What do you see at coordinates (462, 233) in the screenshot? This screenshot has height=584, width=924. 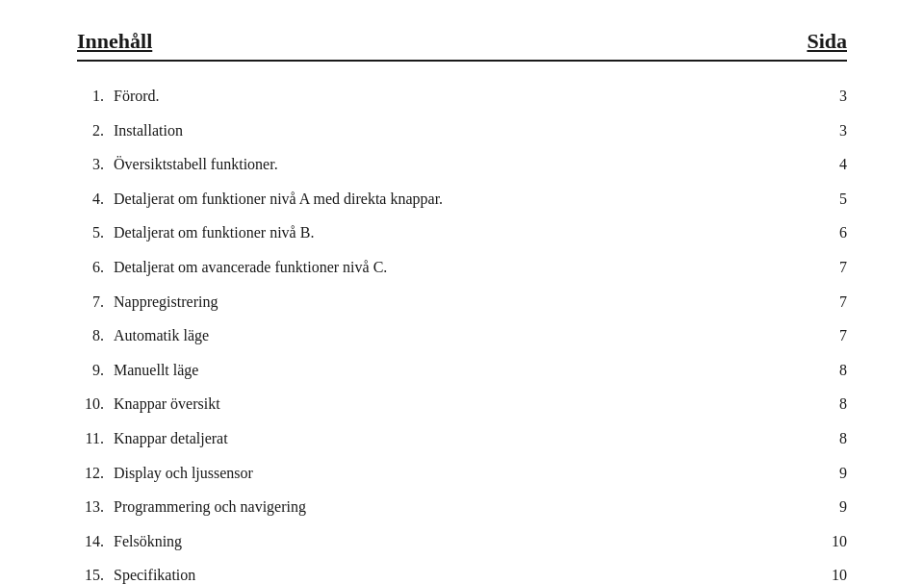 I see `table-row: 5. Detaljerat om funktioner nivå B. 6` at bounding box center [462, 233].